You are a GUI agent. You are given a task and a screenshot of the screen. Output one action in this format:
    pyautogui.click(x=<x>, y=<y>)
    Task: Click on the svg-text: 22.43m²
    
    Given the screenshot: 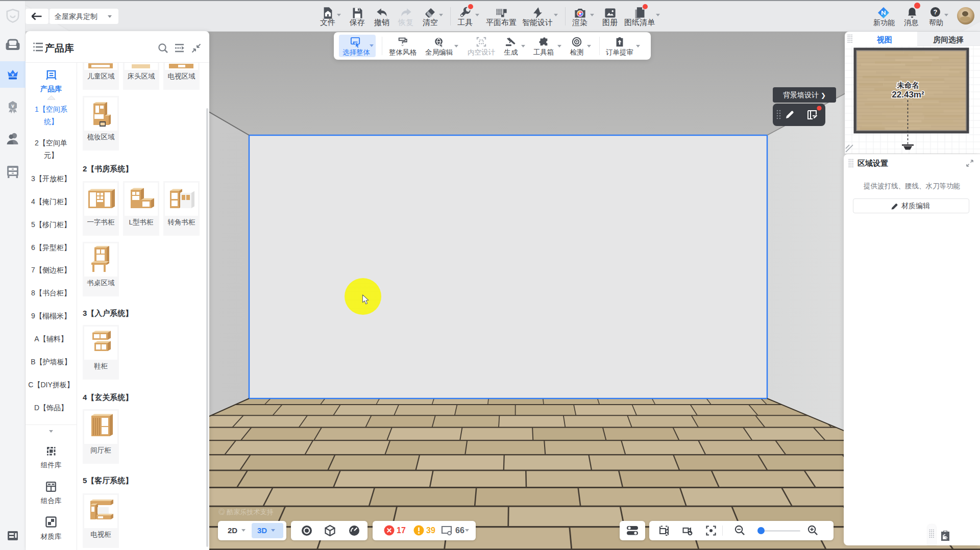 What is the action you would take?
    pyautogui.click(x=908, y=95)
    